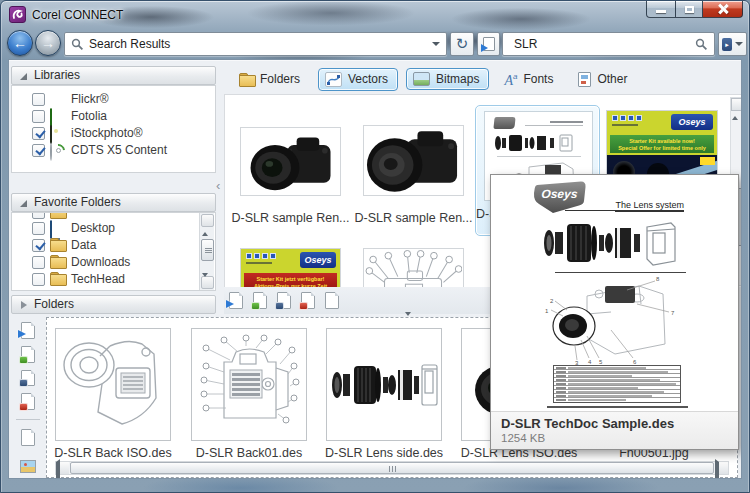 The image size is (750, 493). Describe the element at coordinates (436, 44) in the screenshot. I see `chevron-down-icon` at that location.